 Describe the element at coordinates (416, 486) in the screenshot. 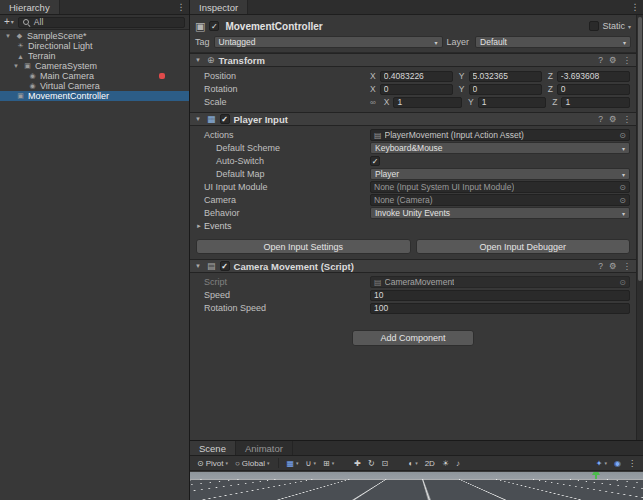

I see `scene-viewport` at that location.